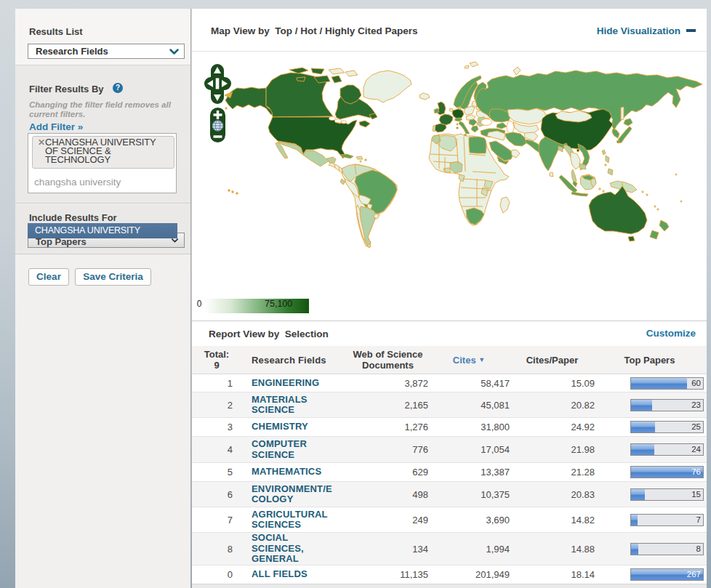 This screenshot has height=588, width=711. I want to click on svg-text: 0, so click(199, 304).